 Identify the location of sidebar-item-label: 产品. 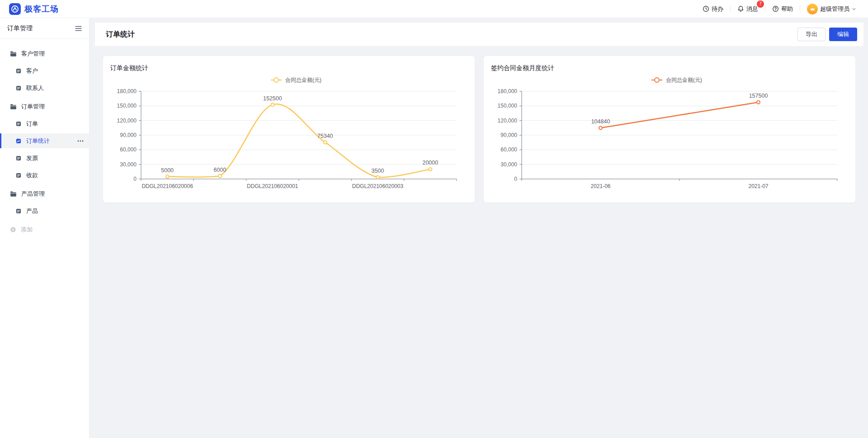
(32, 211).